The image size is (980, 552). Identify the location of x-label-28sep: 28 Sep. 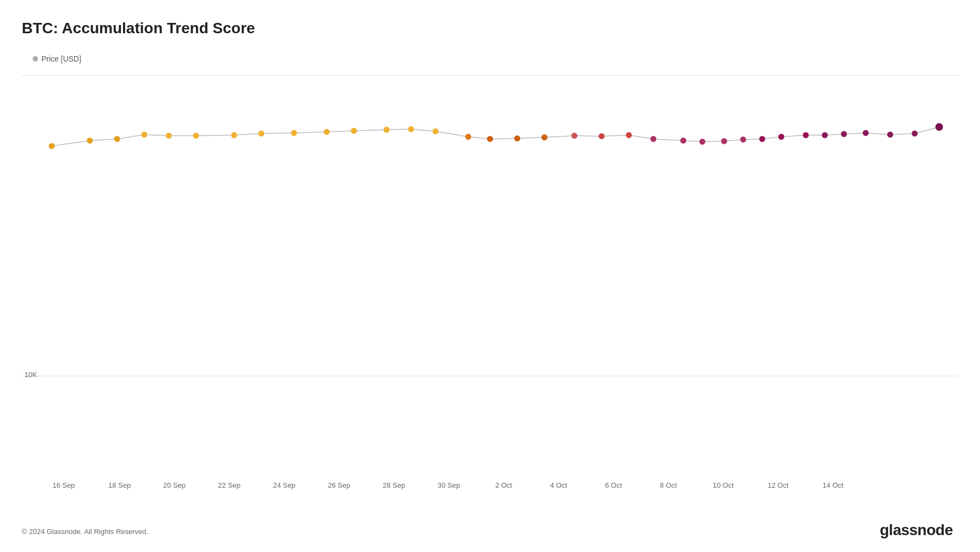
(394, 485).